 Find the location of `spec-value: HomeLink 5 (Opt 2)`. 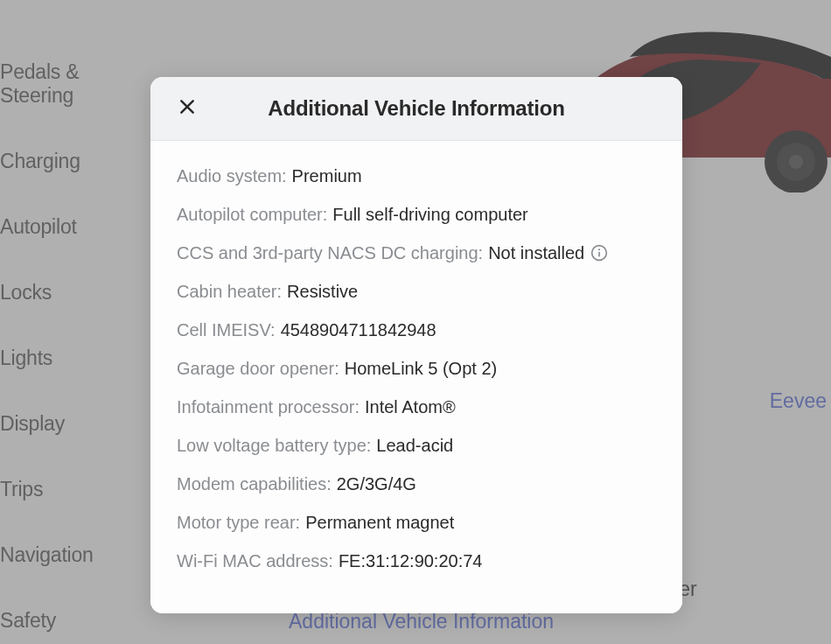

spec-value: HomeLink 5 (Opt 2) is located at coordinates (422, 368).